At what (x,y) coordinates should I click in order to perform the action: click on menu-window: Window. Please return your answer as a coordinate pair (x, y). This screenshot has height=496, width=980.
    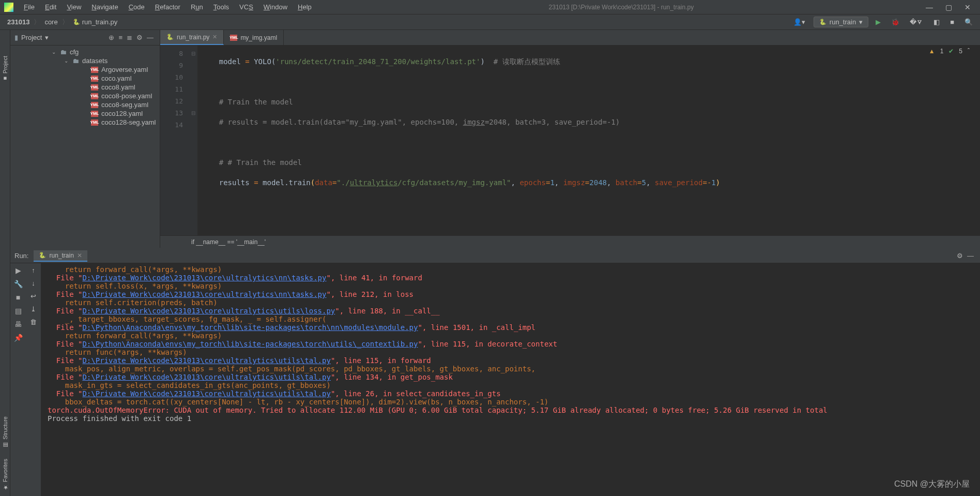
    Looking at the image, I should click on (275, 7).